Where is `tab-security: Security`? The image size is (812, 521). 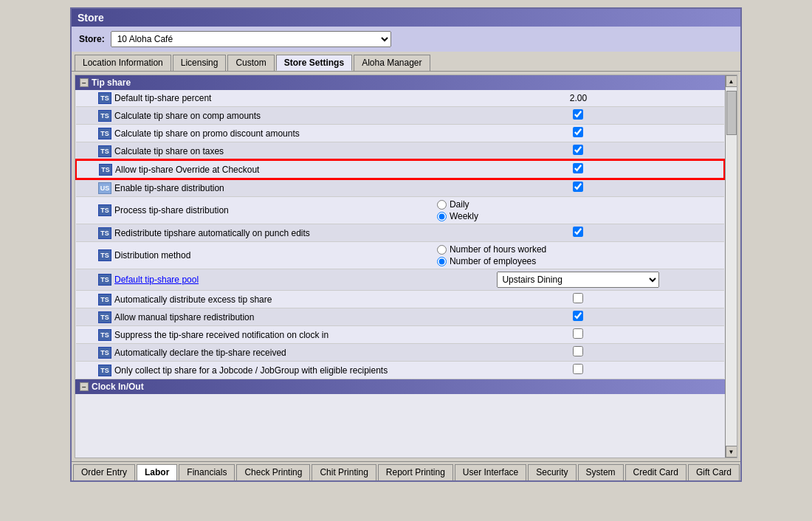 tab-security: Security is located at coordinates (552, 472).